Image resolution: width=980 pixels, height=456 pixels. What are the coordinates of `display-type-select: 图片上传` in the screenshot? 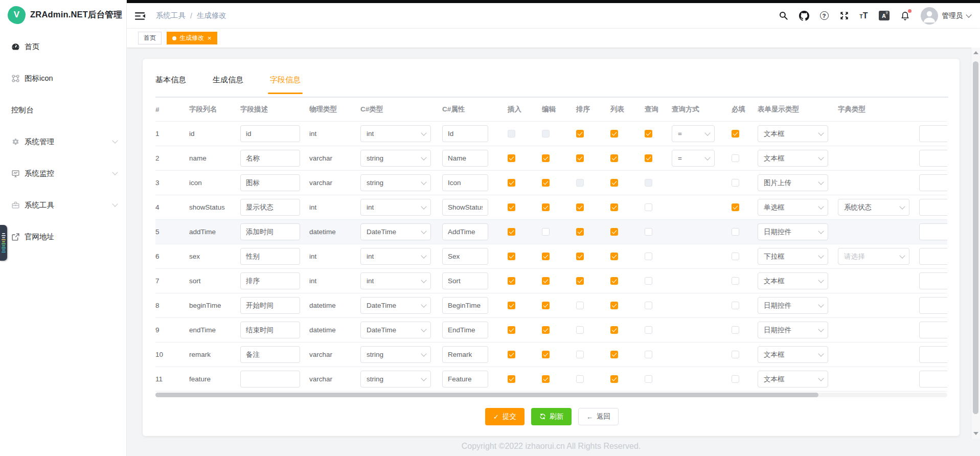 It's located at (793, 183).